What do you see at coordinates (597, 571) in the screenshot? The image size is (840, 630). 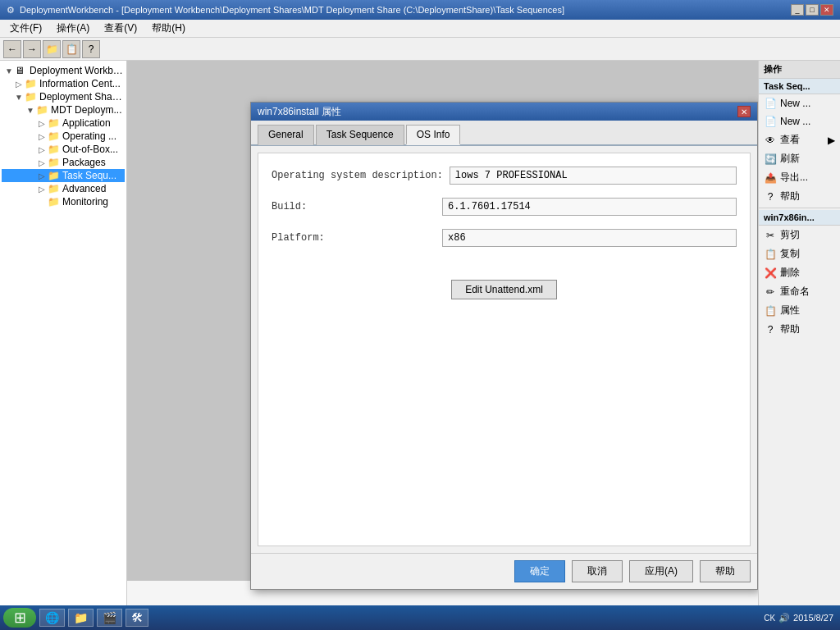 I see `cancel-button: 取消` at bounding box center [597, 571].